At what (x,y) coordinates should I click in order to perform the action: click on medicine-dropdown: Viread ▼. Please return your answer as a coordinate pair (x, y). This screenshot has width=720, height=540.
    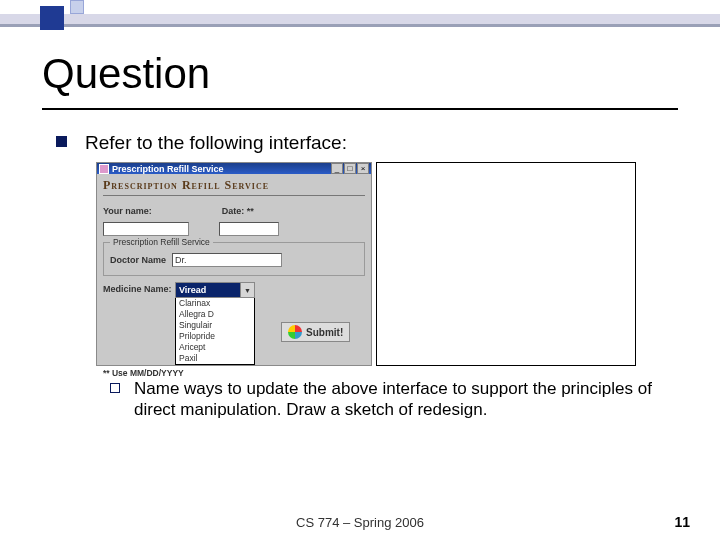
    Looking at the image, I should click on (215, 290).